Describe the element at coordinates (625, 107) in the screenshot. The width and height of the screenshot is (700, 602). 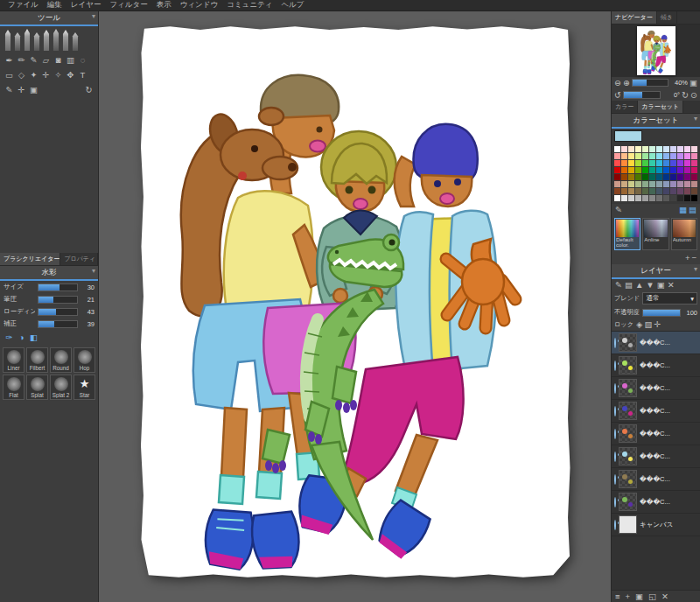
I see `tab-color: カラー` at that location.